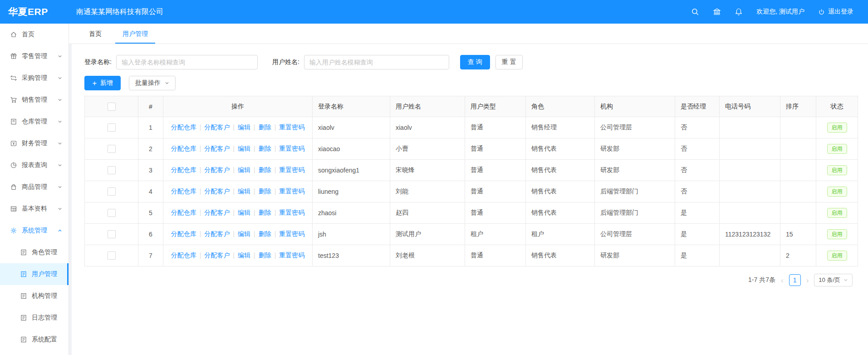 This screenshot has width=868, height=355. Describe the element at coordinates (34, 122) in the screenshot. I see `sidebar-item-warehouse: 仓库管理` at that location.